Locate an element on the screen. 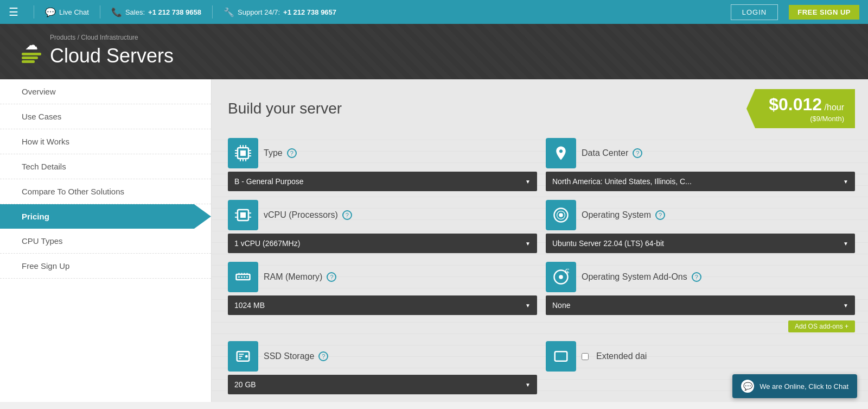  type-label-row: Type ? is located at coordinates (400, 153).